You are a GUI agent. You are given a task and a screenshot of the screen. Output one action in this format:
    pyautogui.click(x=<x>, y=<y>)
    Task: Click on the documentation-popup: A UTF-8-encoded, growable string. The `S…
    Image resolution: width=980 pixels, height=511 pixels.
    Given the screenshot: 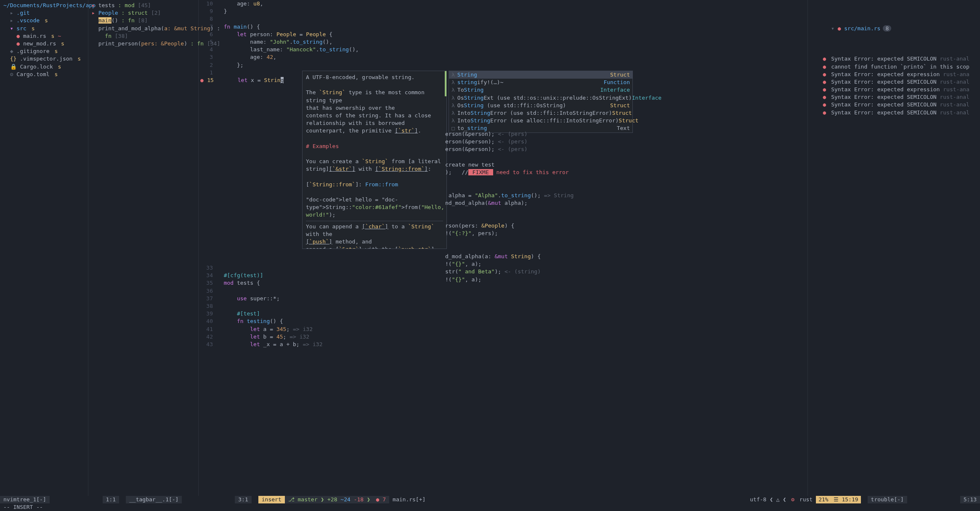 What is the action you would take?
    pyautogui.click(x=374, y=160)
    